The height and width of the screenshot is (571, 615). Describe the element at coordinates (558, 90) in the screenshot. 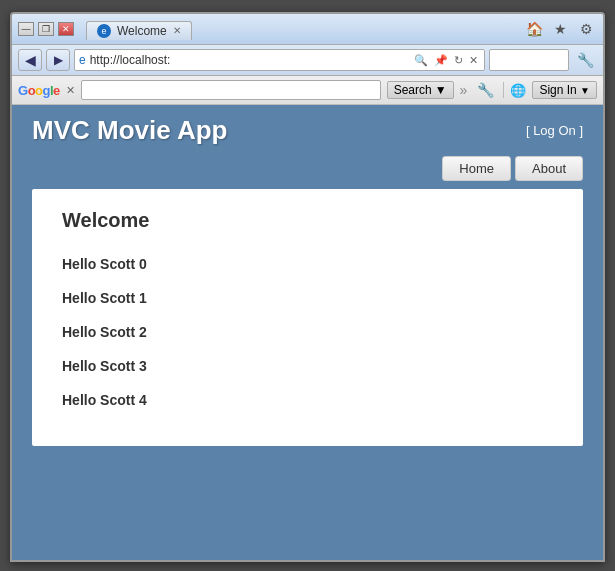

I see `sign-in-label: Sign In` at that location.